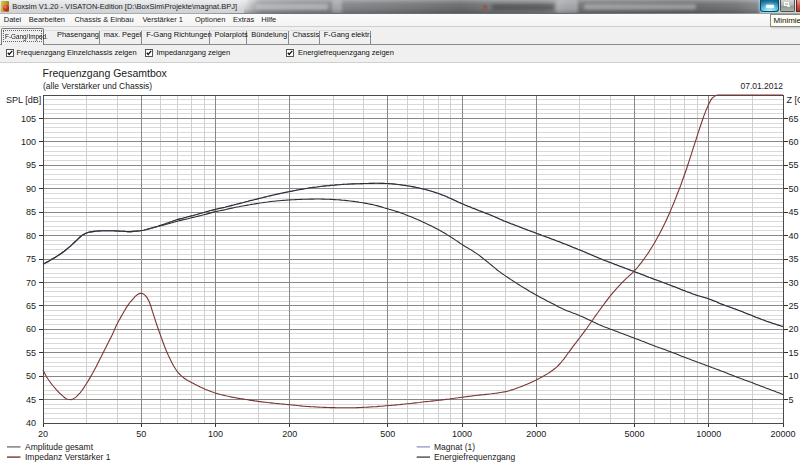  What do you see at coordinates (31, 165) in the screenshot?
I see `svg-text: 95` at bounding box center [31, 165].